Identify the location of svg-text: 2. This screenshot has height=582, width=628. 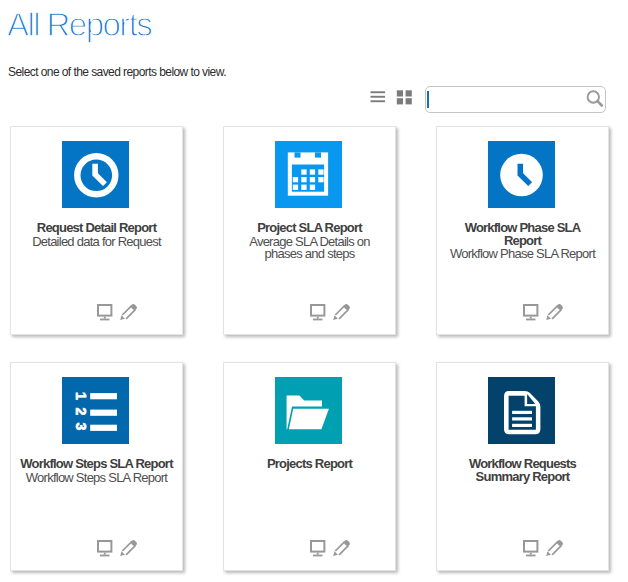
(81, 411).